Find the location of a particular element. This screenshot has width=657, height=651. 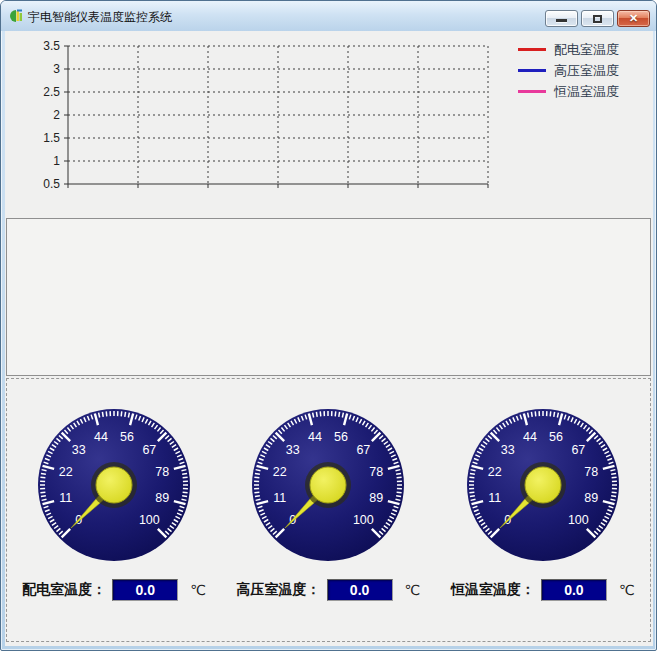

gauge-column: 01122334456677889100恒温室温度：0.0℃ is located at coordinates (543, 510).